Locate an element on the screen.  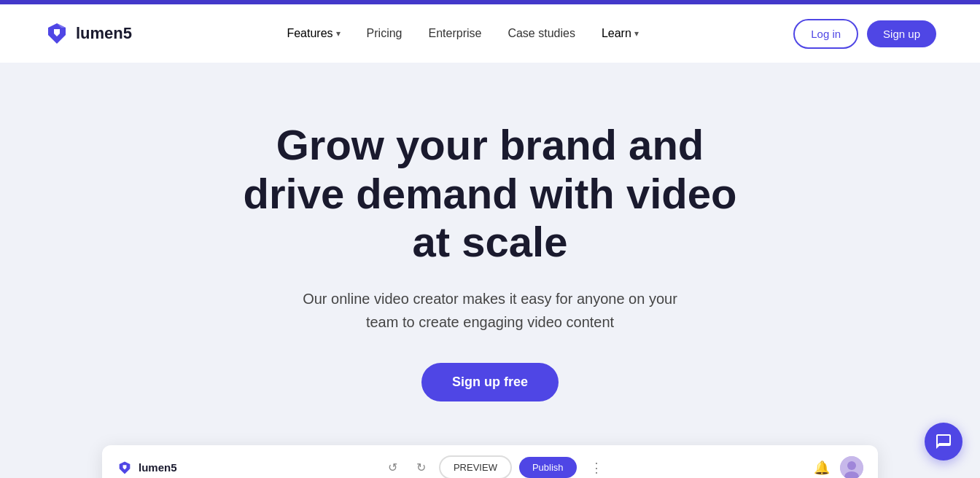
avatar-image is located at coordinates (852, 467).